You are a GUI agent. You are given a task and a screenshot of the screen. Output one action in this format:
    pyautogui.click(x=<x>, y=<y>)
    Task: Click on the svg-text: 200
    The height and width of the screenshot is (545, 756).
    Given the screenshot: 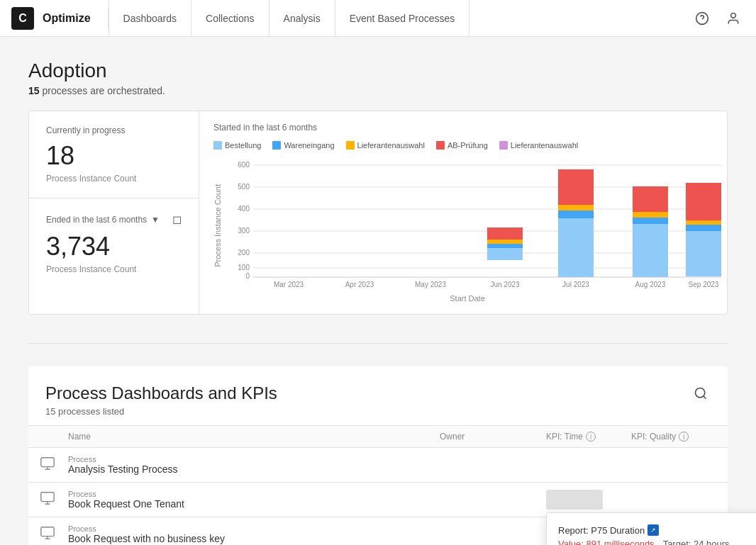 What is the action you would take?
    pyautogui.click(x=244, y=252)
    